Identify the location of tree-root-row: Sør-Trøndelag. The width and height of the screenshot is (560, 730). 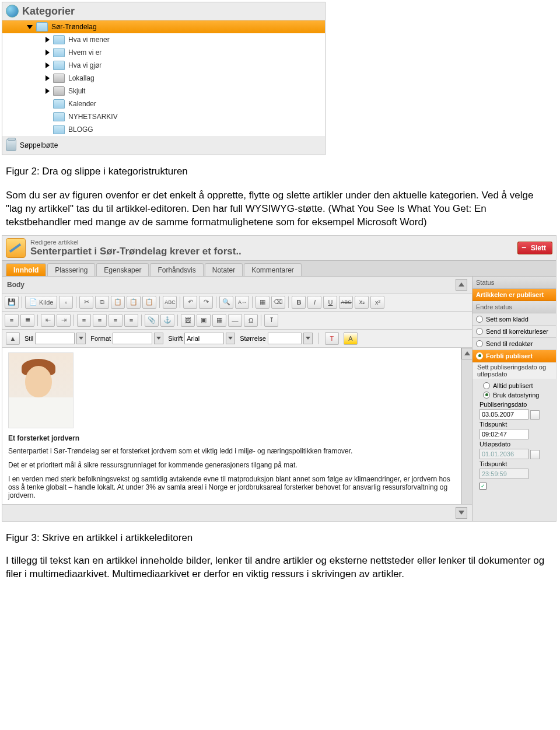
(163, 27).